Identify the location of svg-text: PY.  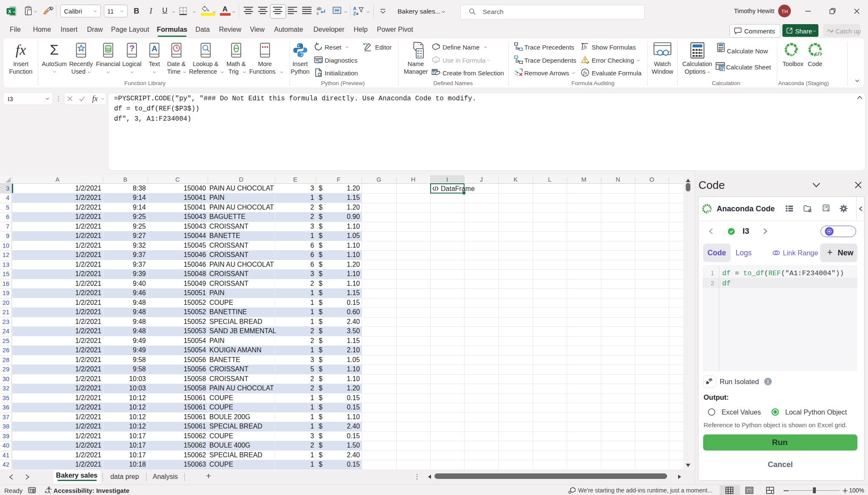
(365, 44).